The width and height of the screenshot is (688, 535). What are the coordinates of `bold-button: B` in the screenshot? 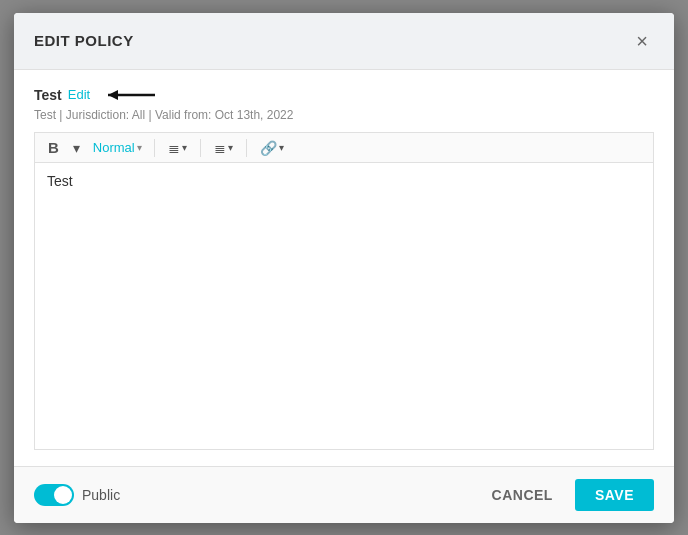 It's located at (54, 148).